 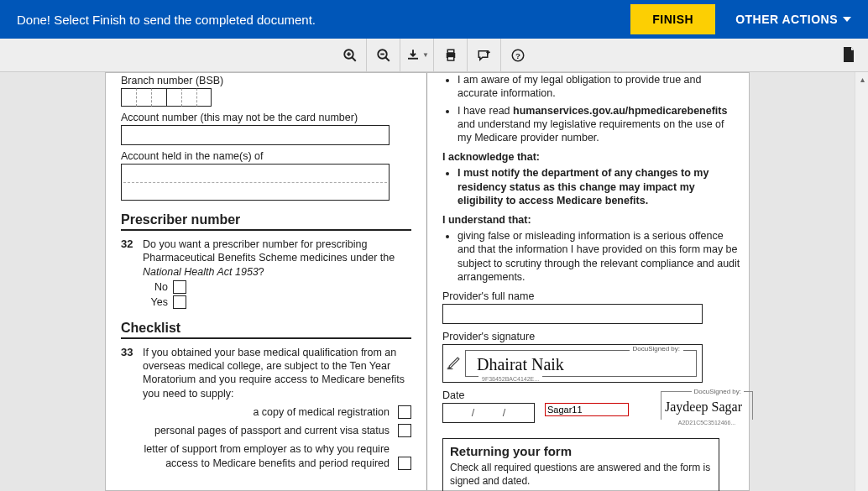 I want to click on other-actions-menu: OTHER ACTIONS, so click(x=793, y=19).